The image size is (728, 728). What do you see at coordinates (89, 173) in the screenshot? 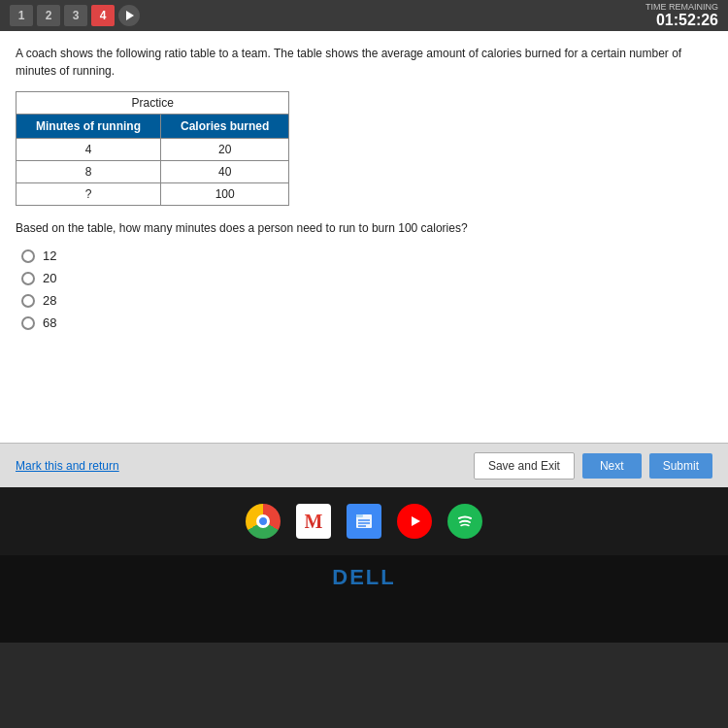
I see `row2-col1: 8` at bounding box center [89, 173].